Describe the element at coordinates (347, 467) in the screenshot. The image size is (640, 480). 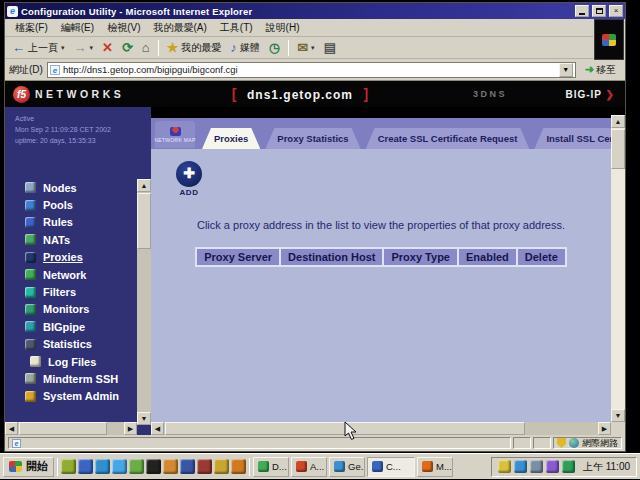
I see `task-button-3: Ge...` at that location.